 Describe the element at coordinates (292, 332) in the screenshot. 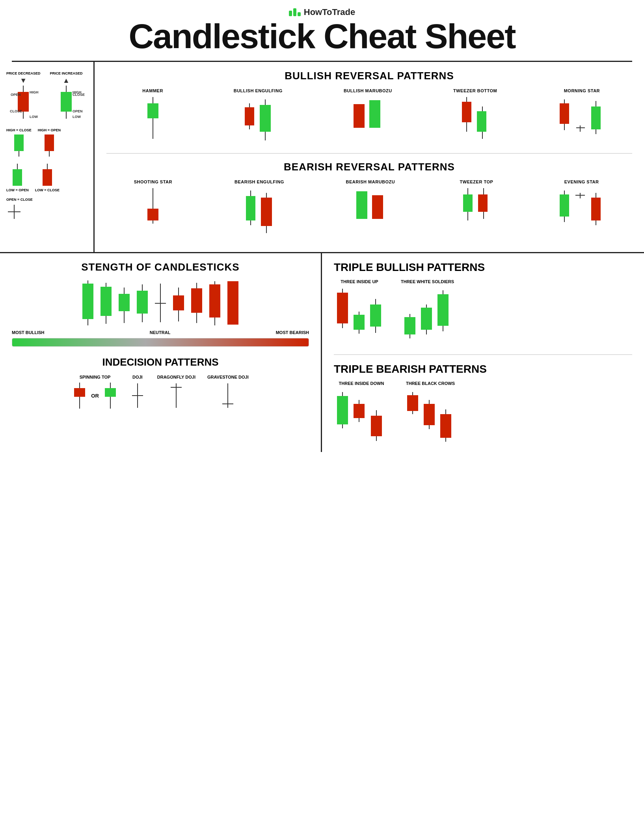

I see `strength-label-right: MOST BEARISH` at that location.